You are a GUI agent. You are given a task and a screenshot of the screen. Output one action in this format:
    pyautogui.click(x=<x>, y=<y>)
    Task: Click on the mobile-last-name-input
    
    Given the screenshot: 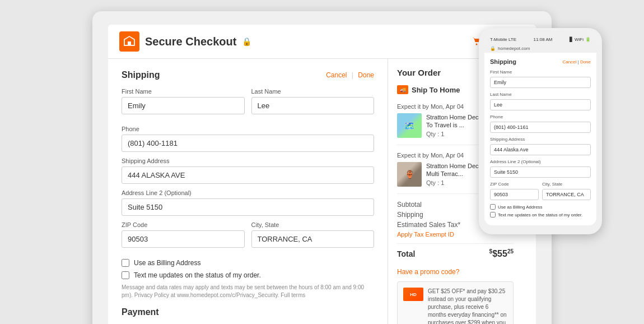 What is the action you would take?
    pyautogui.click(x=540, y=105)
    